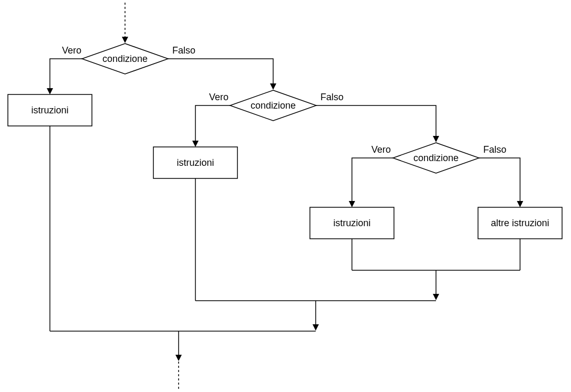 This screenshot has height=392, width=571. Describe the element at coordinates (49, 110) in the screenshot. I see `process-instr1-label: istruzioni` at that location.